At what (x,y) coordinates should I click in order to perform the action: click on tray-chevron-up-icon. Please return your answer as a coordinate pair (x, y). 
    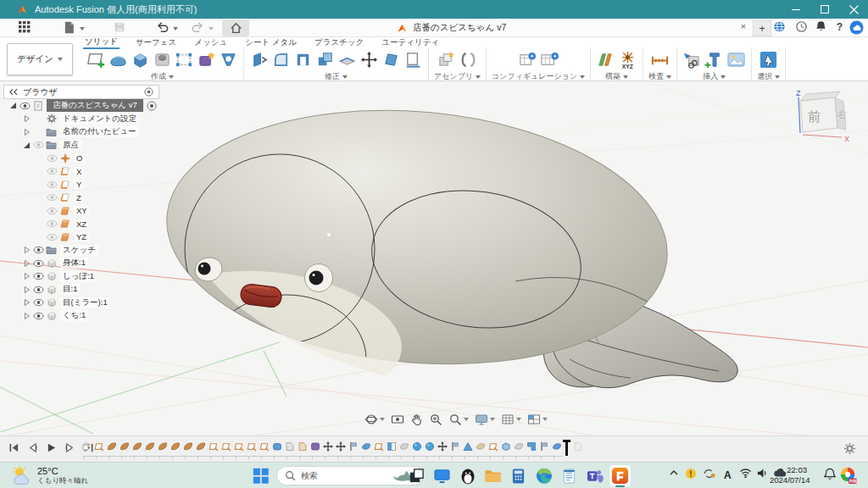
    Looking at the image, I should click on (674, 473).